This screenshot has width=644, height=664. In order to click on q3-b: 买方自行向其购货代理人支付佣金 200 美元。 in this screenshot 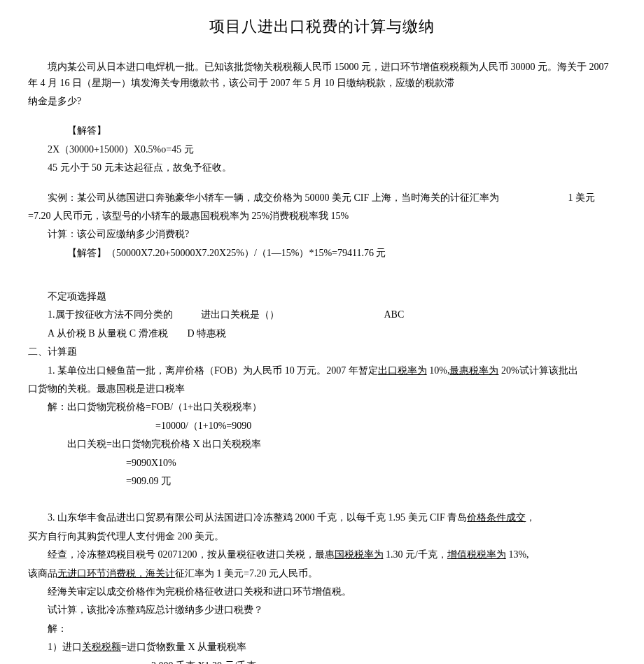, I will do `click(322, 537)`.